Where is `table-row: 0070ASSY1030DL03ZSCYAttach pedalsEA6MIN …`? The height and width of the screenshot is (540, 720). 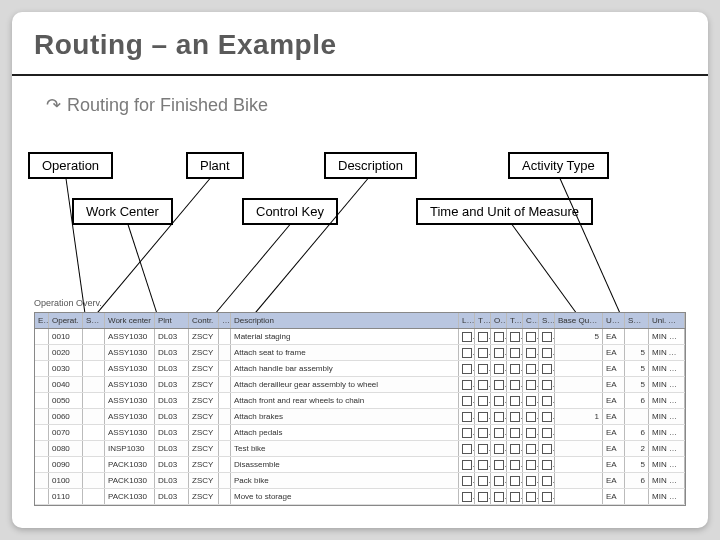
table-row: 0070ASSY1030DL03ZSCYAttach pedalsEA6MIN … is located at coordinates (360, 433).